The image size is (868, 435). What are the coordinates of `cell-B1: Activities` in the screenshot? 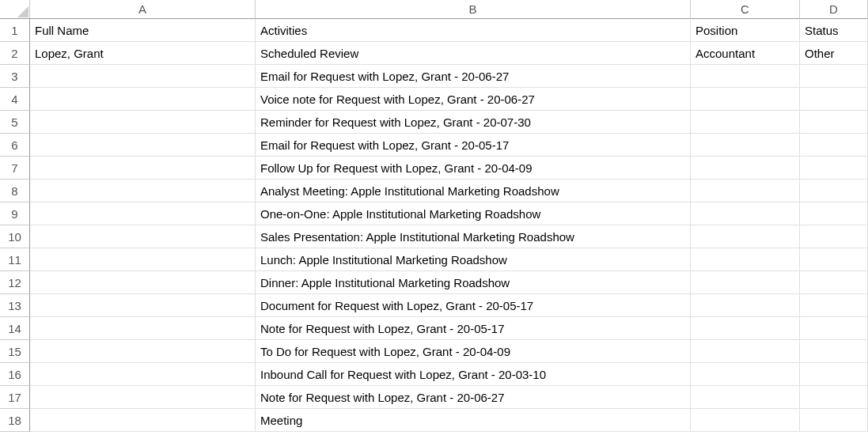 It's located at (473, 30).